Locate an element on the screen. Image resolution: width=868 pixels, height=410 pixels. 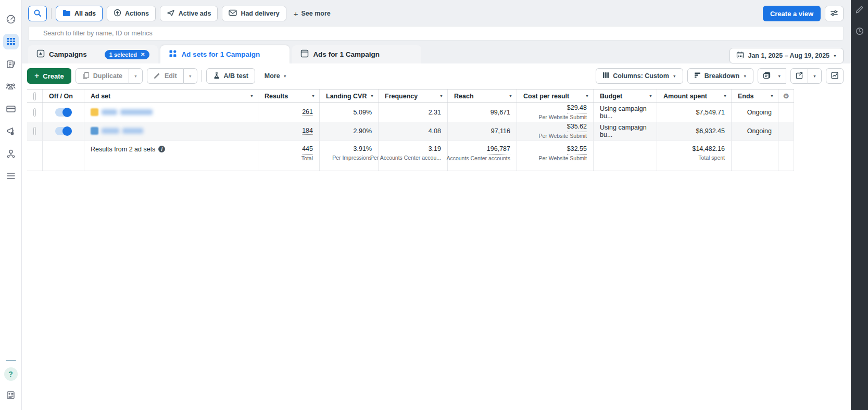
results-link: 184 is located at coordinates (307, 131).